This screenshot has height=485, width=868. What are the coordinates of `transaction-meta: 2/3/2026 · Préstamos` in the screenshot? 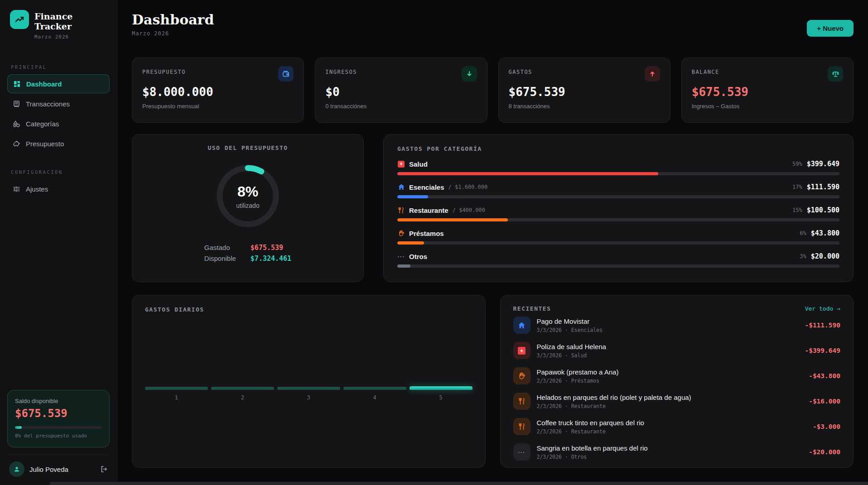 It's located at (670, 381).